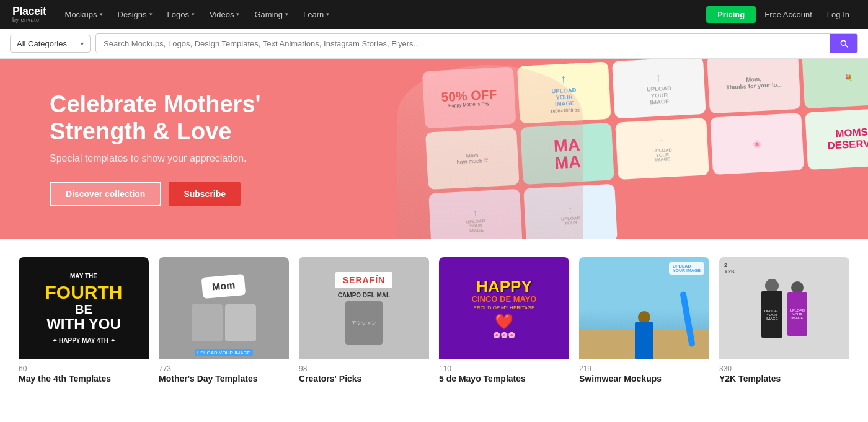 The width and height of the screenshot is (868, 422). What do you see at coordinates (504, 369) in the screenshot?
I see `collection-count: 110` at bounding box center [504, 369].